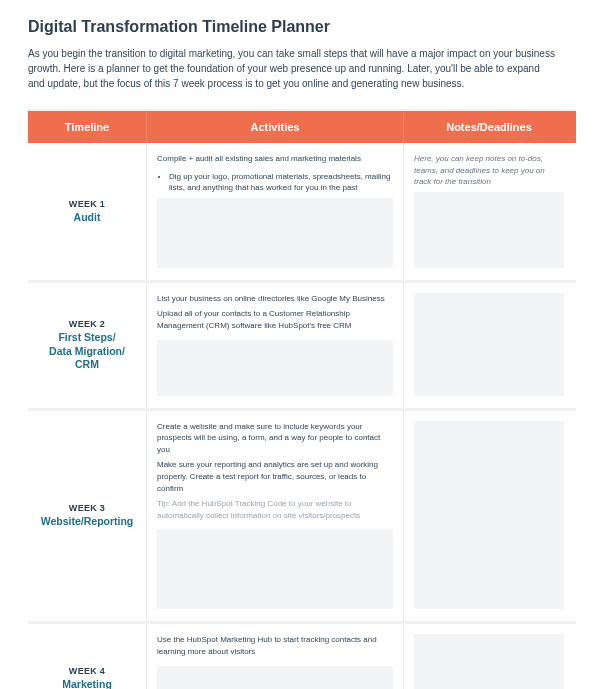 The image size is (600, 689). Describe the element at coordinates (87, 204) in the screenshot. I see `week-label: WEEK 1` at that location.